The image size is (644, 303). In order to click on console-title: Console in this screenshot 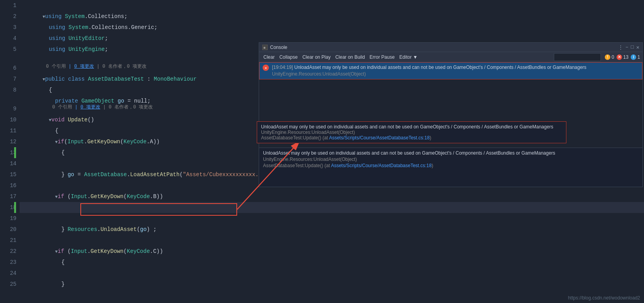, I will do `click(279, 47)`.